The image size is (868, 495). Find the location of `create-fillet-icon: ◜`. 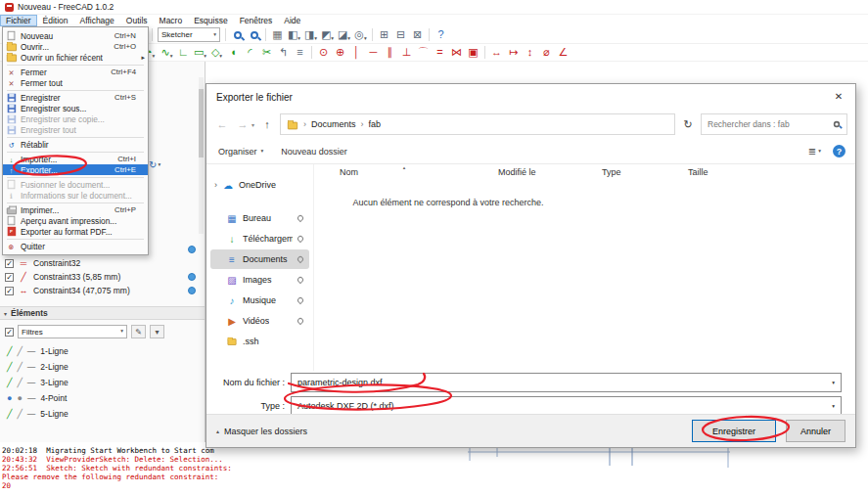

create-fillet-icon: ◜ is located at coordinates (251, 53).